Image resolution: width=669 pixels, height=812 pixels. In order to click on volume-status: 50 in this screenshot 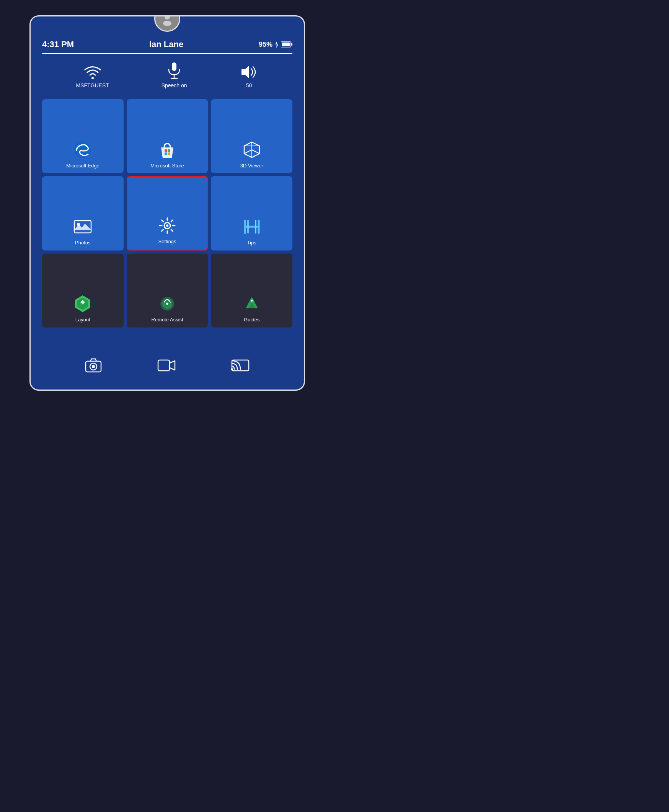, I will do `click(249, 76)`.